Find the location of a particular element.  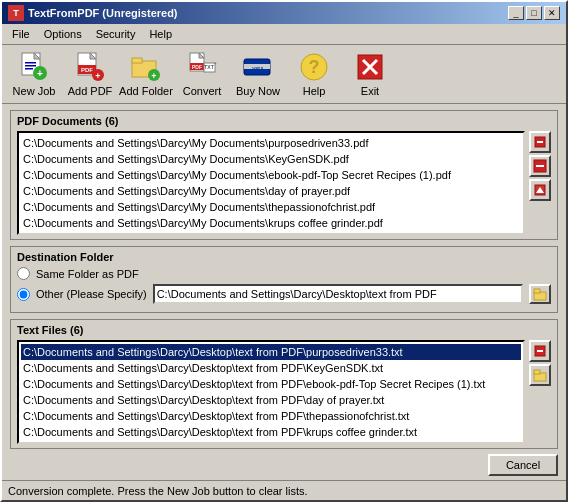

exit-icon is located at coordinates (370, 67).